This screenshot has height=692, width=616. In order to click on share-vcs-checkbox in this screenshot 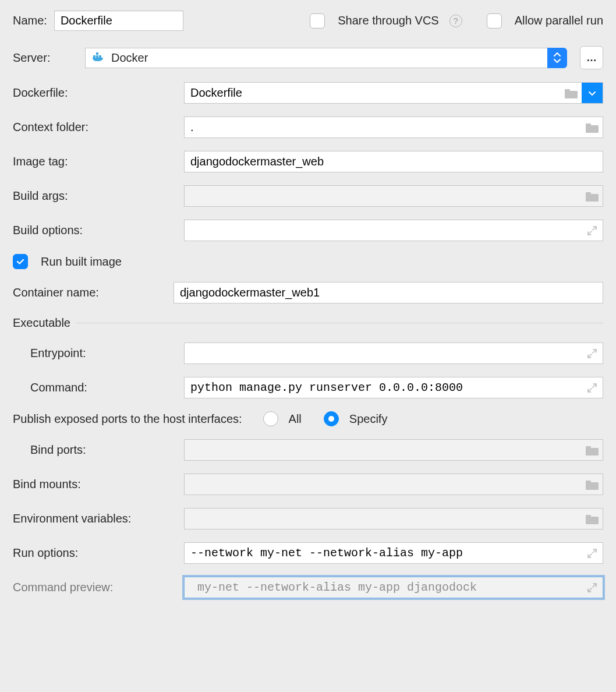, I will do `click(317, 21)`.